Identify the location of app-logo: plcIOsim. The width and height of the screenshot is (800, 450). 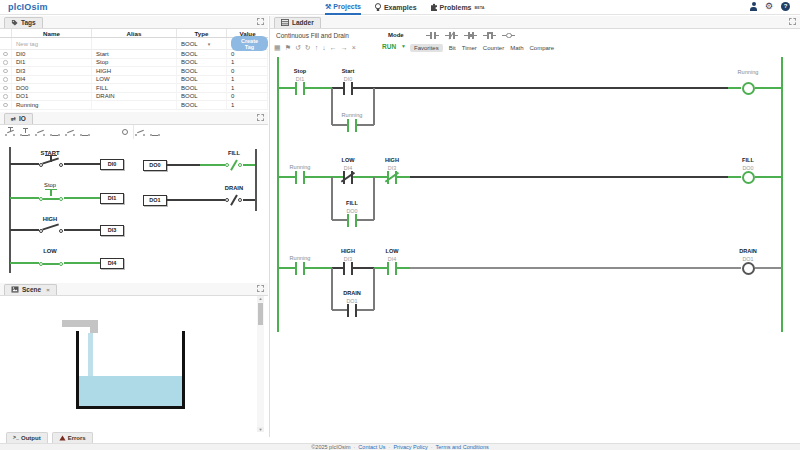
(28, 7).